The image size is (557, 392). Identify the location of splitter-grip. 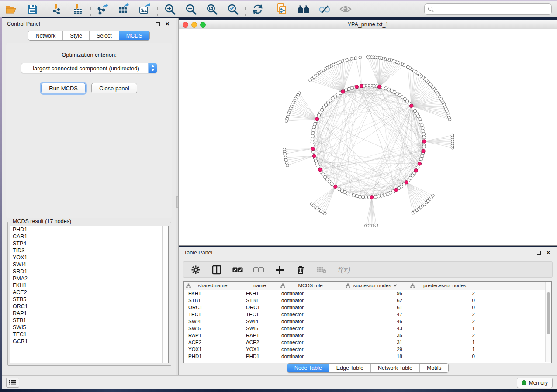
(177, 202).